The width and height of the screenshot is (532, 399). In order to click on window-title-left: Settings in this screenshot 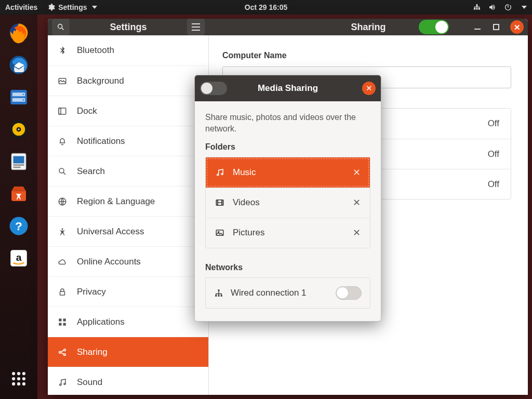, I will do `click(128, 27)`.